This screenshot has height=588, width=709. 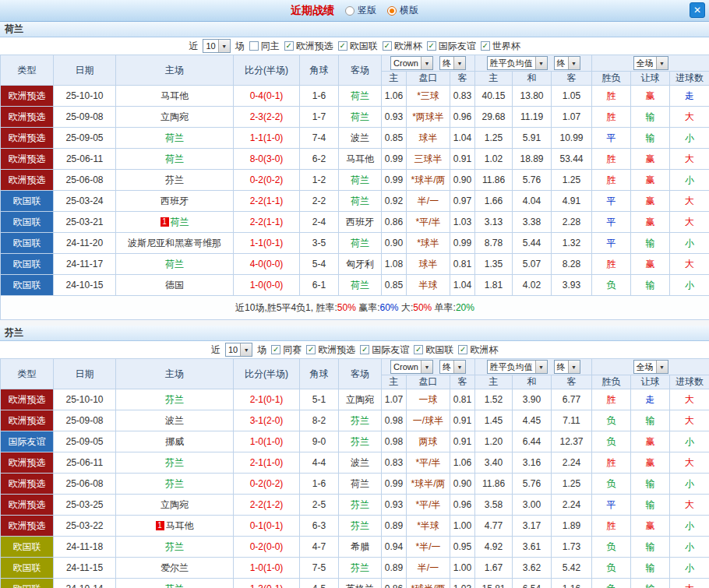 What do you see at coordinates (409, 11) in the screenshot?
I see `layout-option-horizontal-label: 横版` at bounding box center [409, 11].